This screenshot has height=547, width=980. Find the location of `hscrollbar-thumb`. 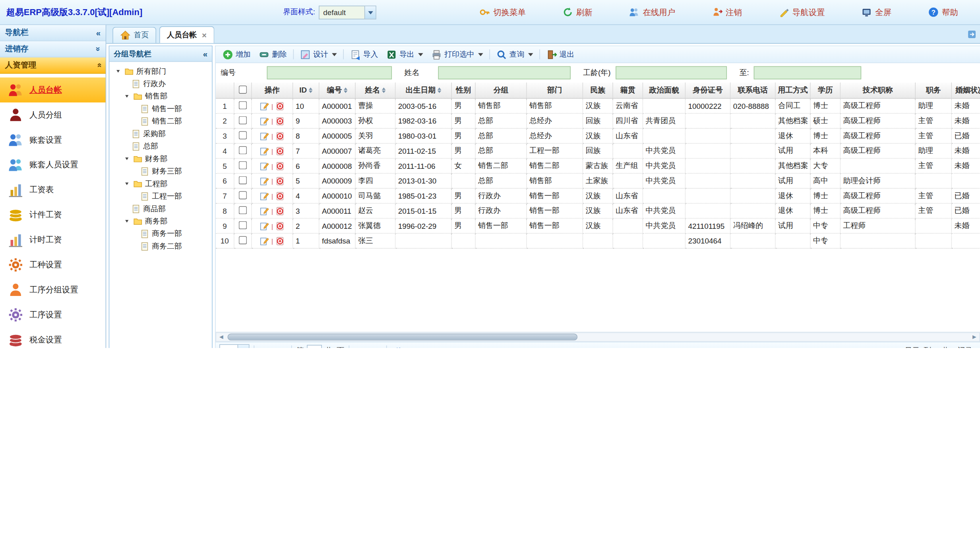

hscrollbar-thumb is located at coordinates (402, 337).